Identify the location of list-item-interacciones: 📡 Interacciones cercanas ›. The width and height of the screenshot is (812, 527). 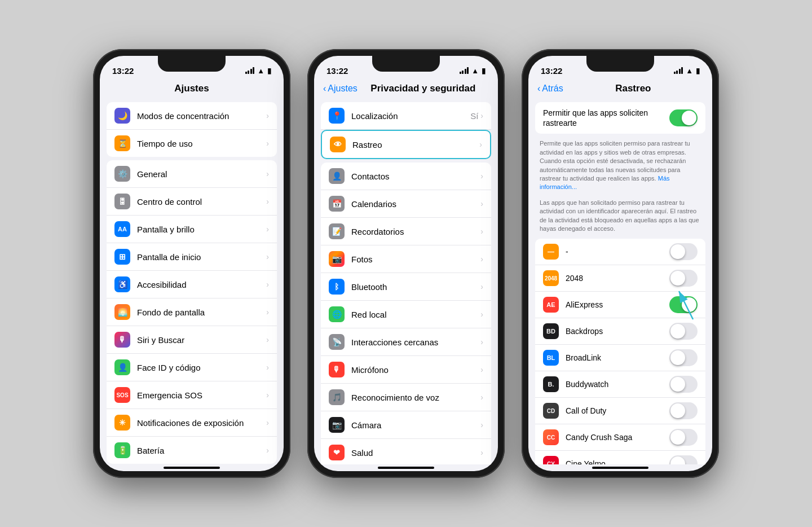
(406, 342).